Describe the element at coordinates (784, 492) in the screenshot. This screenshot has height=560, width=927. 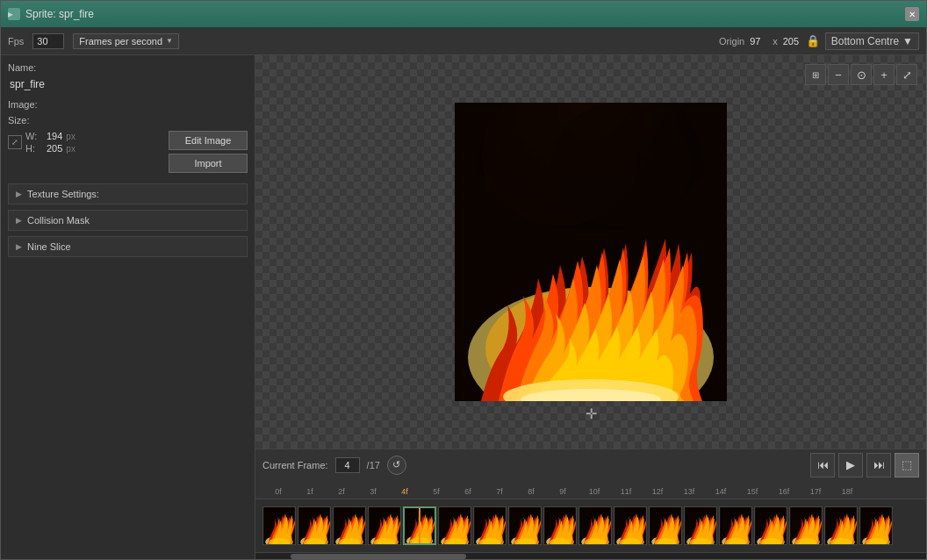
I see `ruler-mark-16f: 16f` at that location.